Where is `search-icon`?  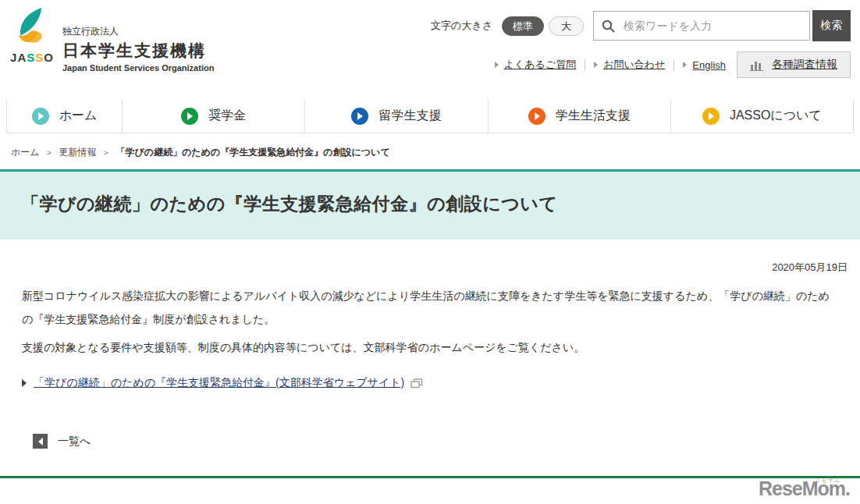 search-icon is located at coordinates (609, 27).